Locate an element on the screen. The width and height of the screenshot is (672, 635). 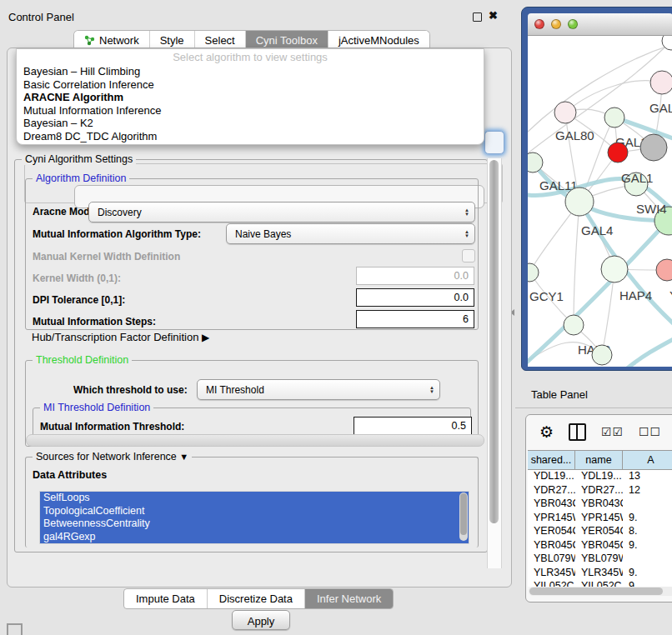
window-close-button is located at coordinates (539, 24).